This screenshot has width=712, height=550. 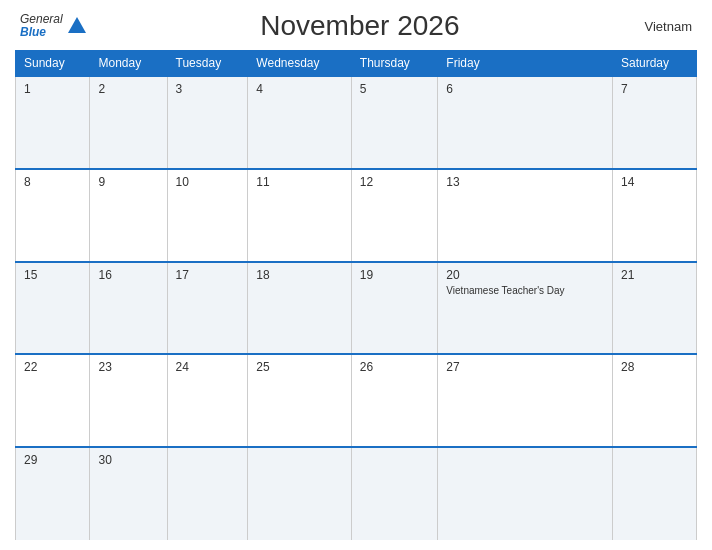 I want to click on day-number: 20, so click(x=525, y=275).